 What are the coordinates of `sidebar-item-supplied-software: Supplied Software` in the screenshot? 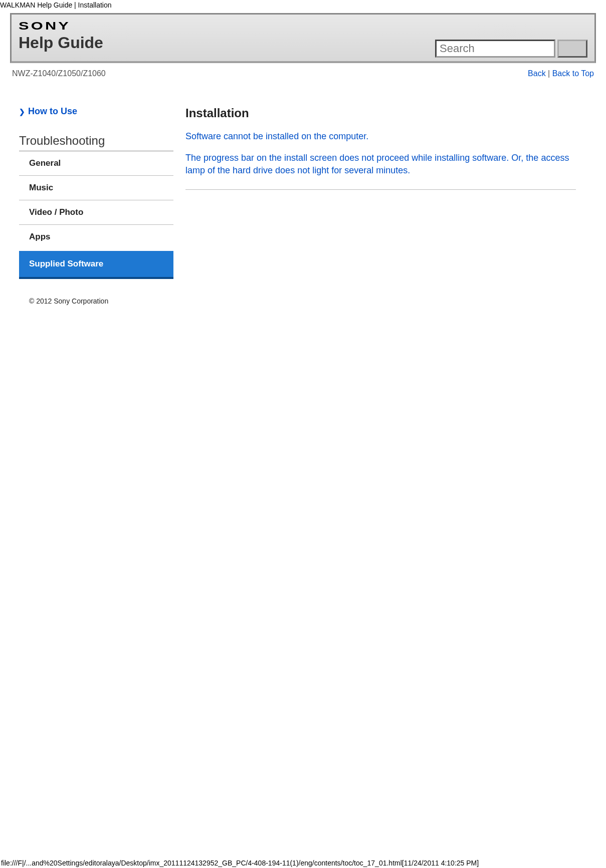 It's located at (96, 264).